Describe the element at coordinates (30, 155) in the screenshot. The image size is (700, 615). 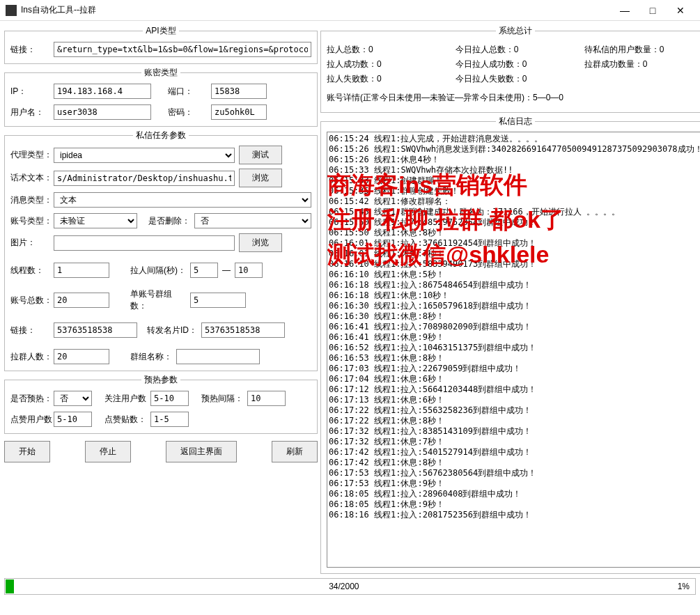
I see `proxy-label: 代理类型：` at that location.